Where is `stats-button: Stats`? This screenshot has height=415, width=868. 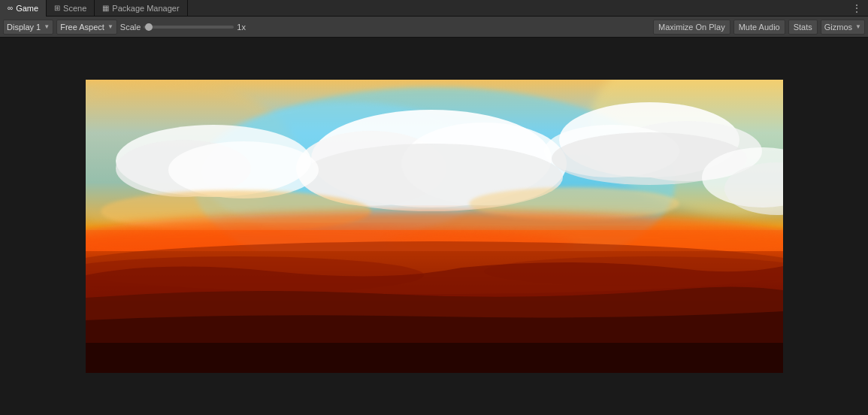 stats-button: Stats is located at coordinates (803, 27).